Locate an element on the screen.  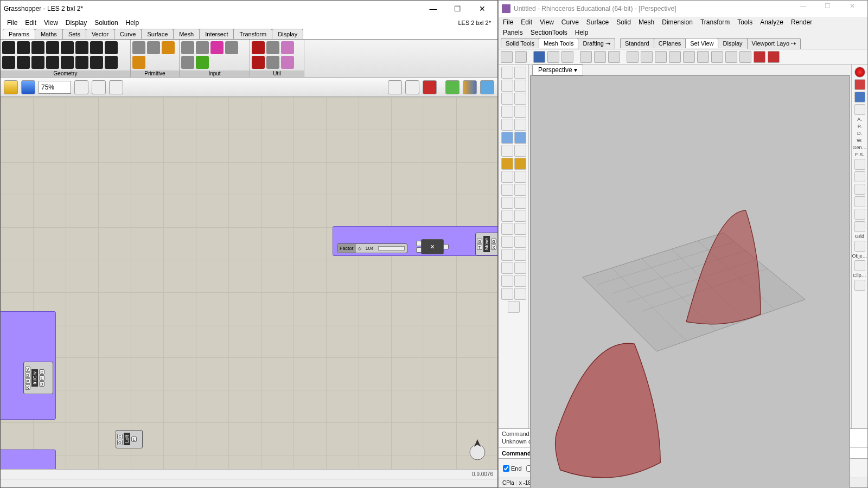
gh-tab-transform: Transform is located at coordinates (253, 34).